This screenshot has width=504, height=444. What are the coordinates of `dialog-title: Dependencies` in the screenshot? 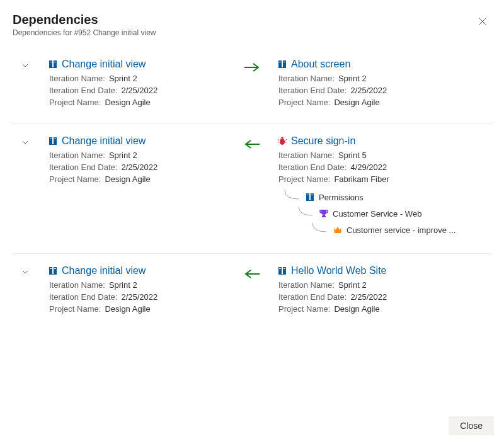 It's located at (252, 20).